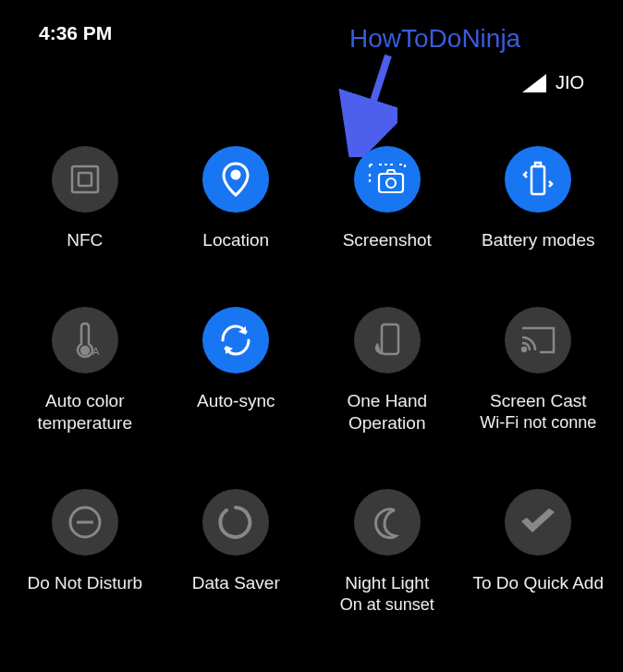 The image size is (623, 672). What do you see at coordinates (85, 583) in the screenshot?
I see `tile-label: Do Not Disturb` at bounding box center [85, 583].